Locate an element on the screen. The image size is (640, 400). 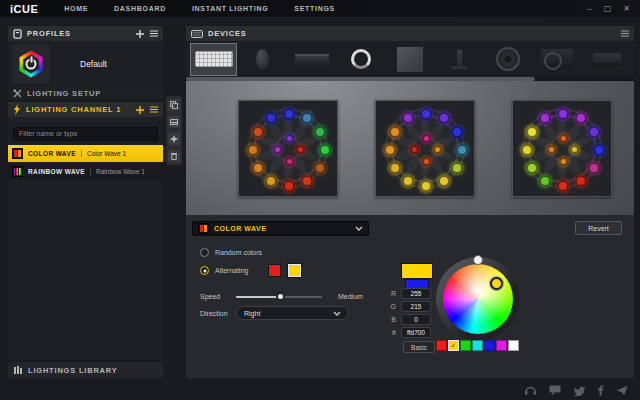
nav-settings: SETTINGS is located at coordinates (314, 8).